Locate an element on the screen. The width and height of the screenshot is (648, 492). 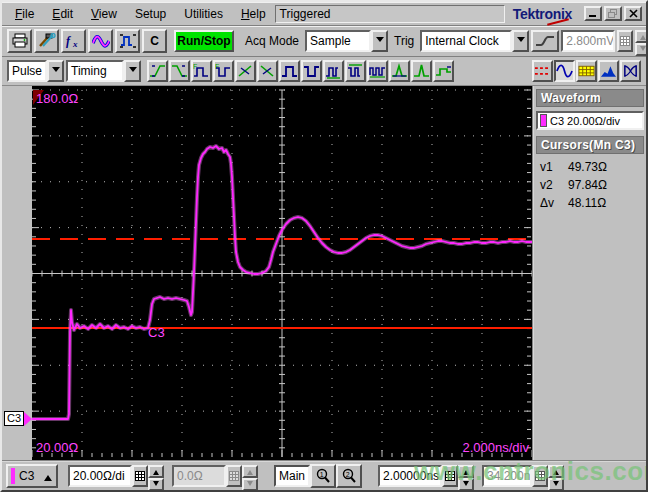
trigger-source-select: Internal Clock is located at coordinates (474, 41).